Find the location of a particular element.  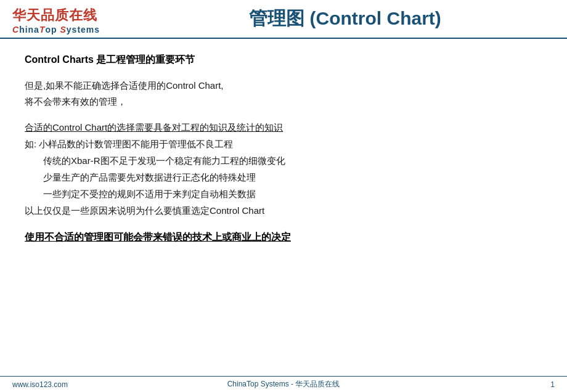

logo-t: T is located at coordinates (43, 30).